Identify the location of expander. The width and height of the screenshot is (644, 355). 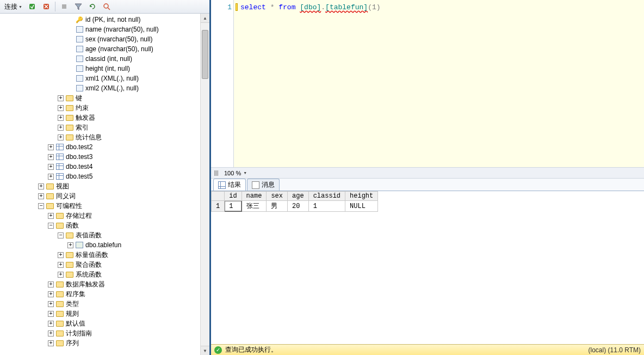
(71, 88).